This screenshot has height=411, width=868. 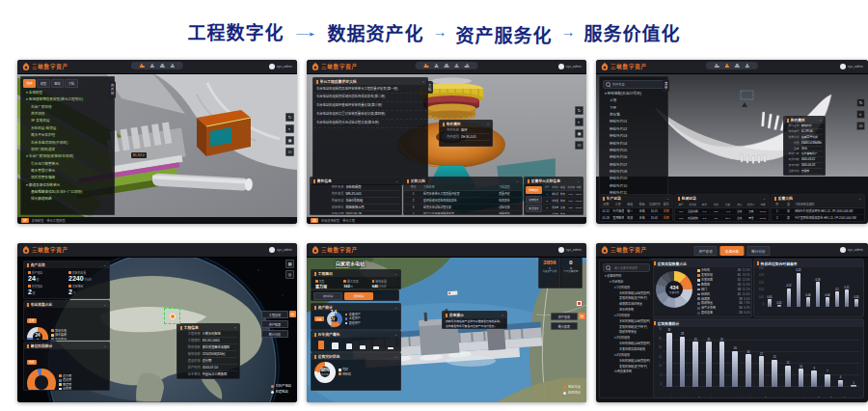 What do you see at coordinates (68, 172) in the screenshot?
I see `tree-item: 尾水管里衬单元` at bounding box center [68, 172].